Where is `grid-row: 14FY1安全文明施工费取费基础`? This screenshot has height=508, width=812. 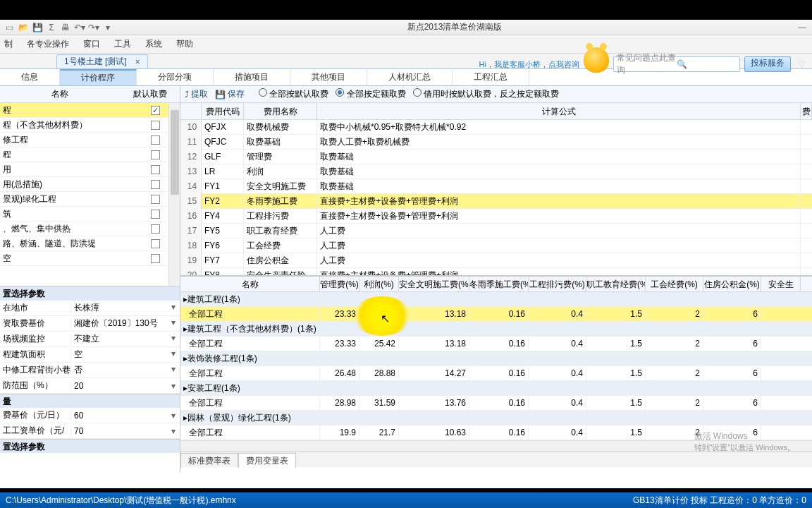 grid-row: 14FY1安全文明施工费取费基础 is located at coordinates (496, 186).